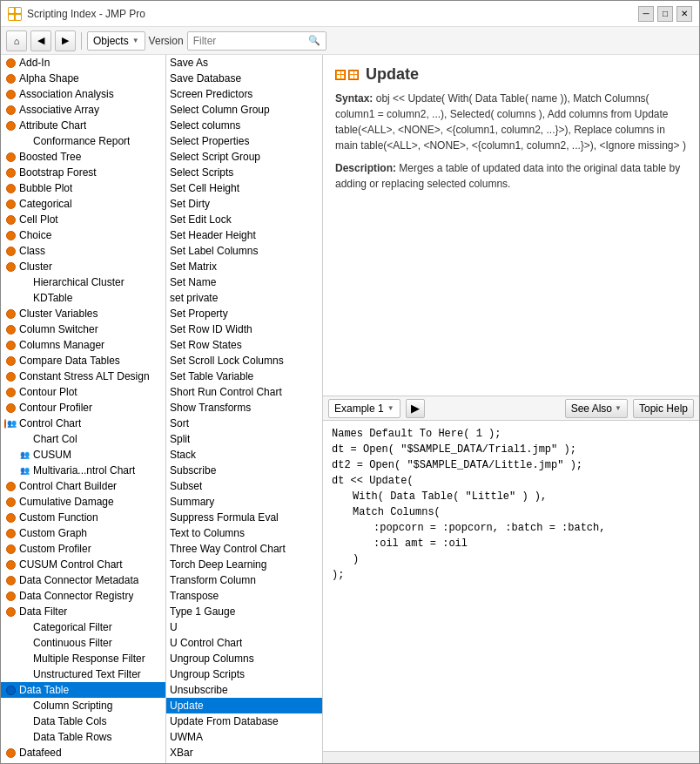 The height and width of the screenshot is (764, 700). What do you see at coordinates (244, 659) in the screenshot?
I see `middle-list-item-ungroup-columns: Ungroup Columns` at bounding box center [244, 659].